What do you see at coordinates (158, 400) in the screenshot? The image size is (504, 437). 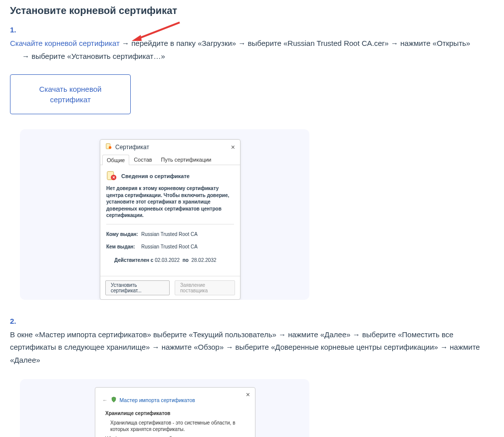 I see `wizard-title: Мастер импорта сертификатов` at bounding box center [158, 400].